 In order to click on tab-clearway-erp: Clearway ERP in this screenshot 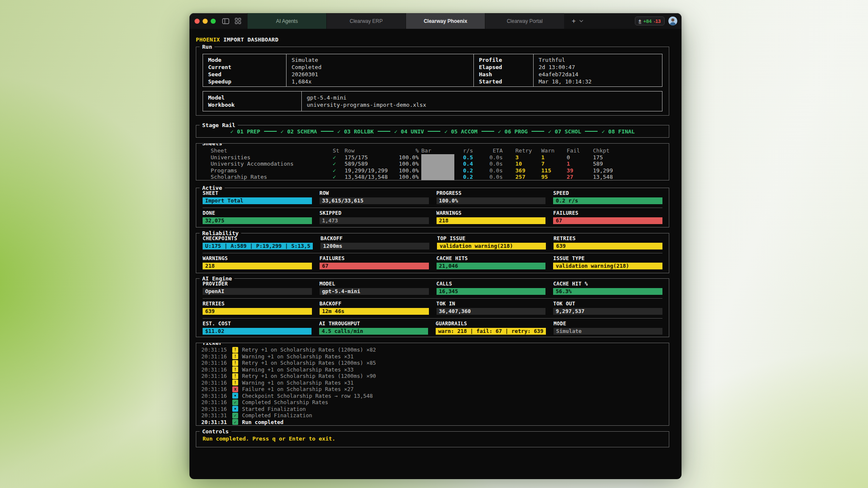, I will do `click(366, 21)`.